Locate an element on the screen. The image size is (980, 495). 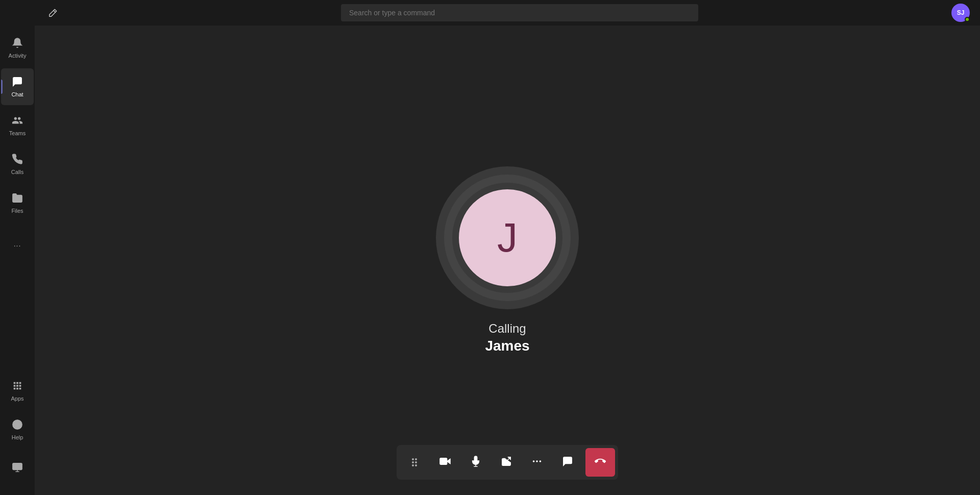
bell-icon is located at coordinates (17, 44).